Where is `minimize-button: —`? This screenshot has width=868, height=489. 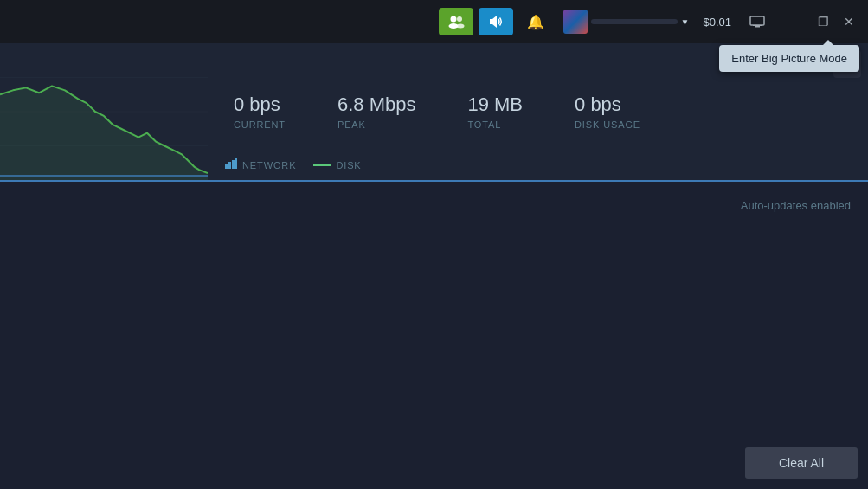 minimize-button: — is located at coordinates (797, 22).